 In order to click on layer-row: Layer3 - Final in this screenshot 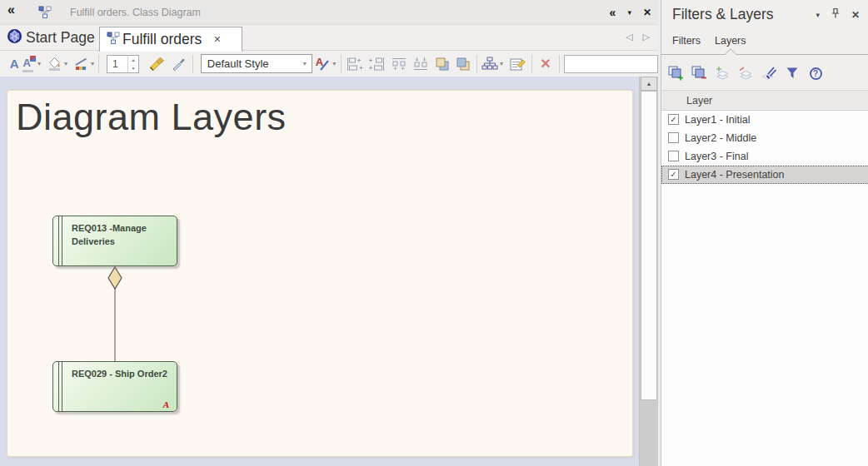, I will do `click(765, 156)`.